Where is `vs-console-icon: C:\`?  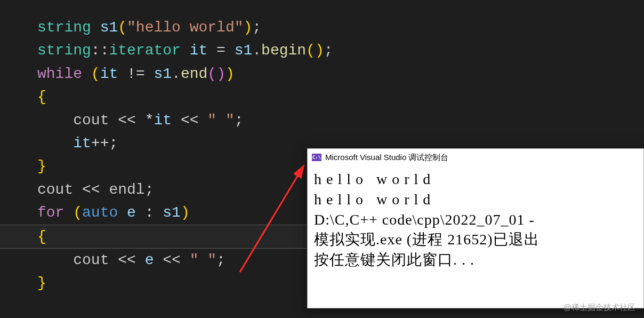
vs-console-icon: C:\ is located at coordinates (317, 157).